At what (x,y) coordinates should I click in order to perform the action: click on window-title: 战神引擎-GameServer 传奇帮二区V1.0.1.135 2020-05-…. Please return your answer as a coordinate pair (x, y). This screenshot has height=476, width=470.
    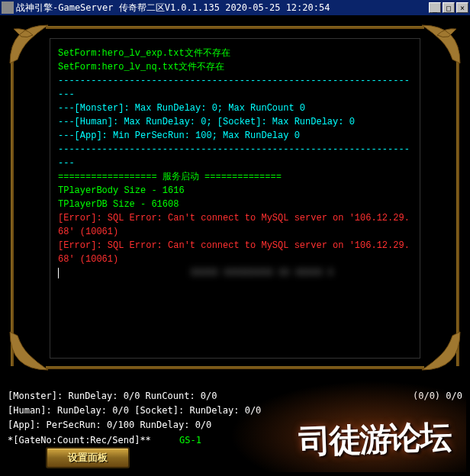
    Looking at the image, I should click on (223, 8).